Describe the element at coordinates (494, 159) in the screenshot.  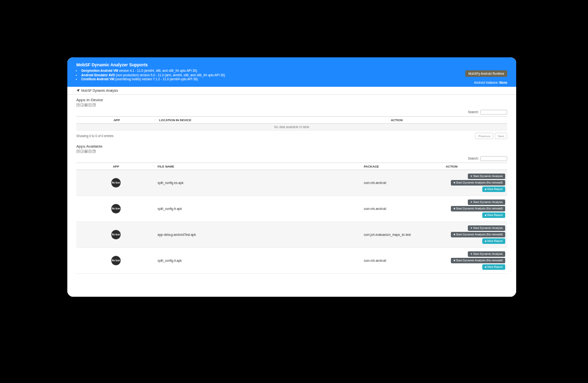
I see `available-search-input` at that location.